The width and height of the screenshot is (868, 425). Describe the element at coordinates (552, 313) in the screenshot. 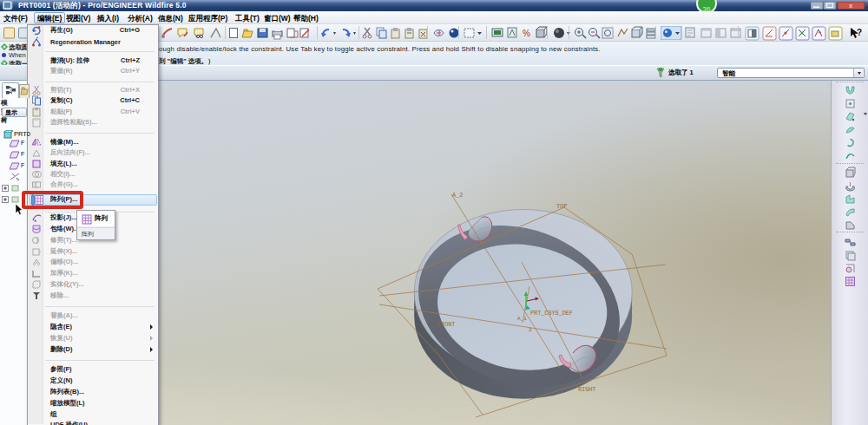

I see `svg-text: PRT_CSYS_DEF` at that location.